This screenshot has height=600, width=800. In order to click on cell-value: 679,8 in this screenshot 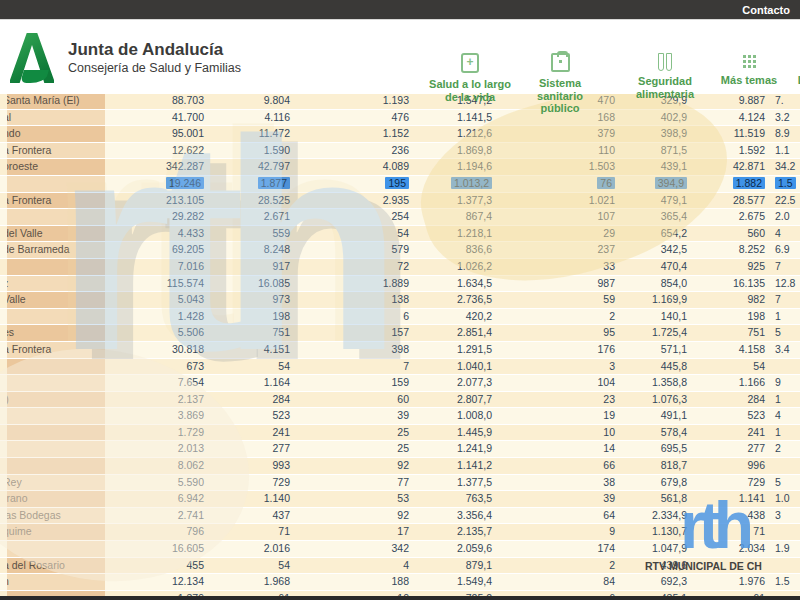, I will do `click(654, 483)`.